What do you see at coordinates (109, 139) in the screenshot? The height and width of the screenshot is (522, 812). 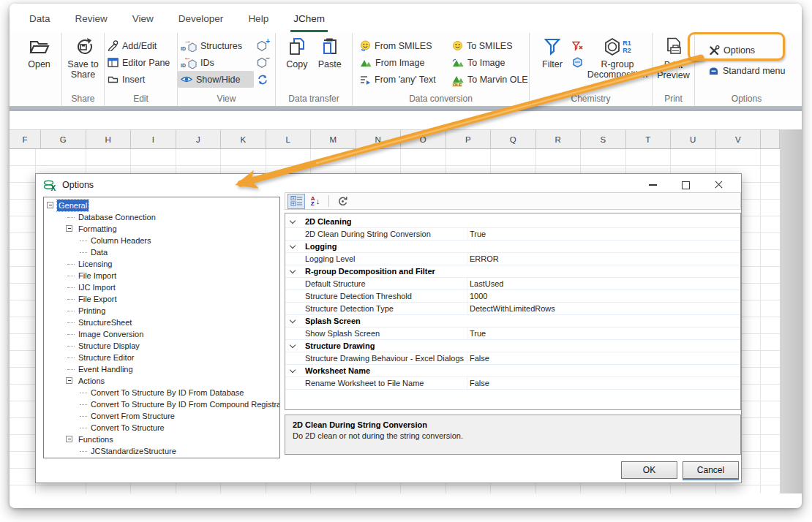 I see `column-header-H: H` at bounding box center [109, 139].